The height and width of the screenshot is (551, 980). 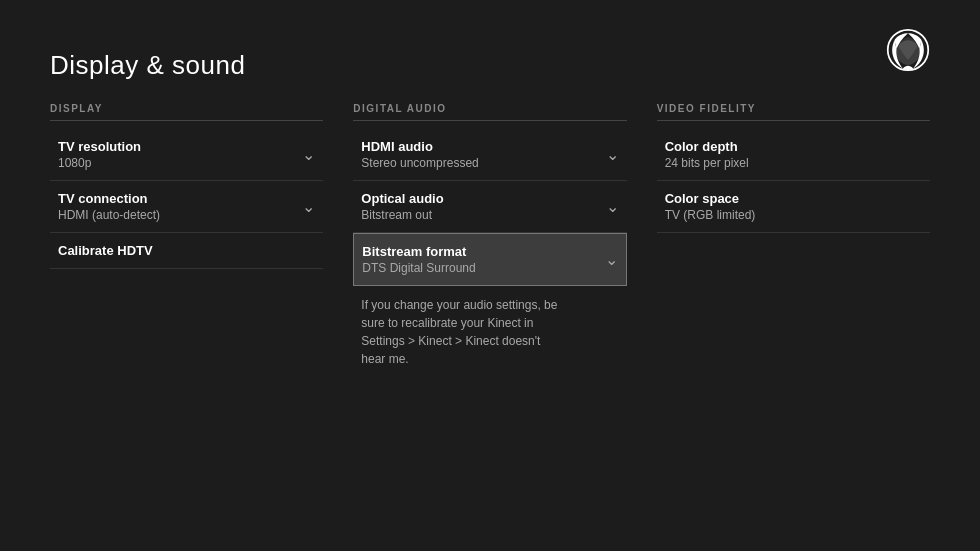 I want to click on hdmi-audio-label: HDMI audio, so click(x=420, y=146).